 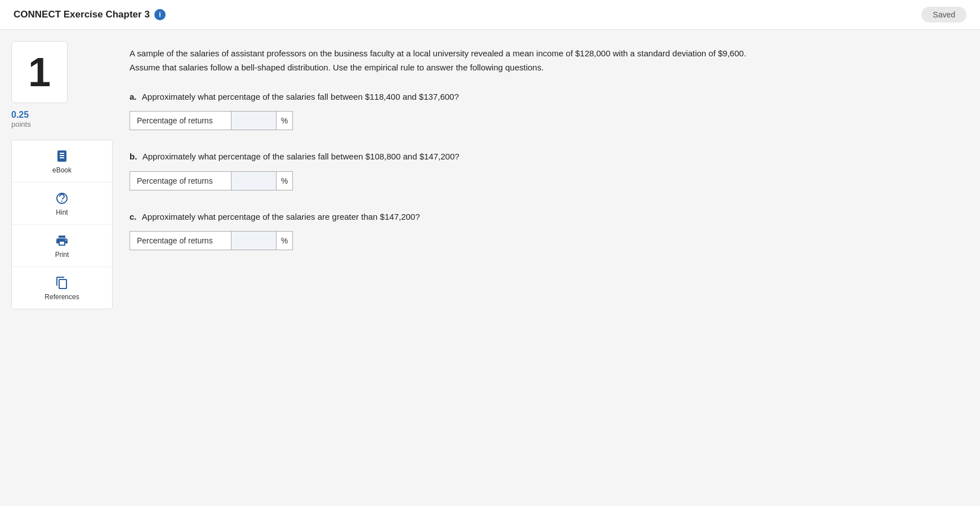 What do you see at coordinates (62, 115) in the screenshot?
I see `points-value: 0.25` at bounding box center [62, 115].